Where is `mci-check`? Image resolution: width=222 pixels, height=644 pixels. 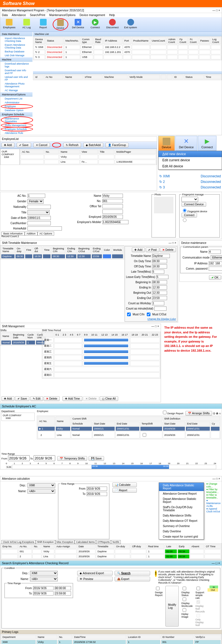 mci-check is located at coordinates (129, 314).